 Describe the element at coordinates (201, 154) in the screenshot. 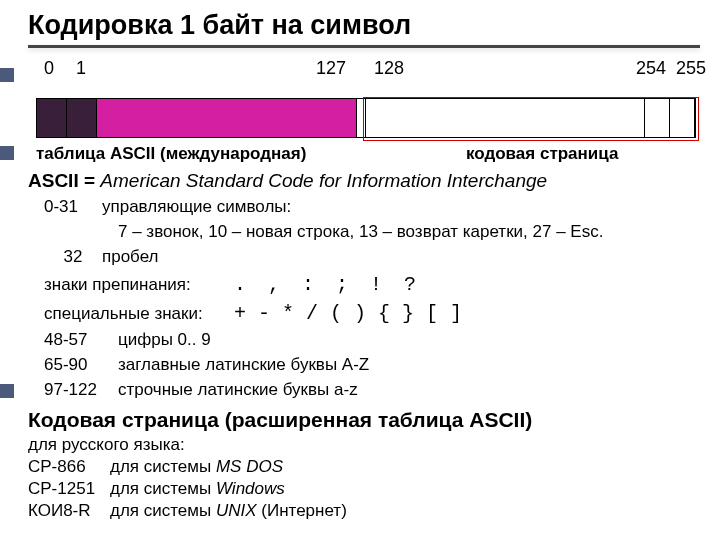

I see `caption-ascii: таблица ASCII (международная)` at that location.